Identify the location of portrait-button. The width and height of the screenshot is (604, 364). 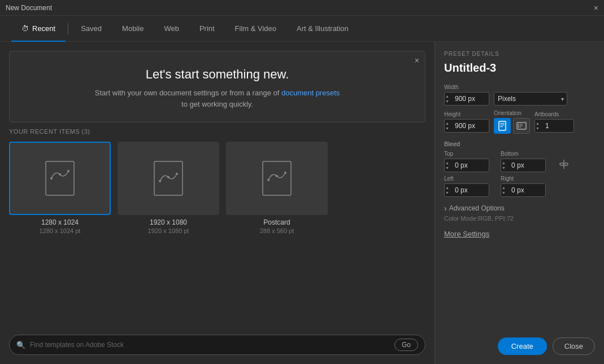
(502, 126).